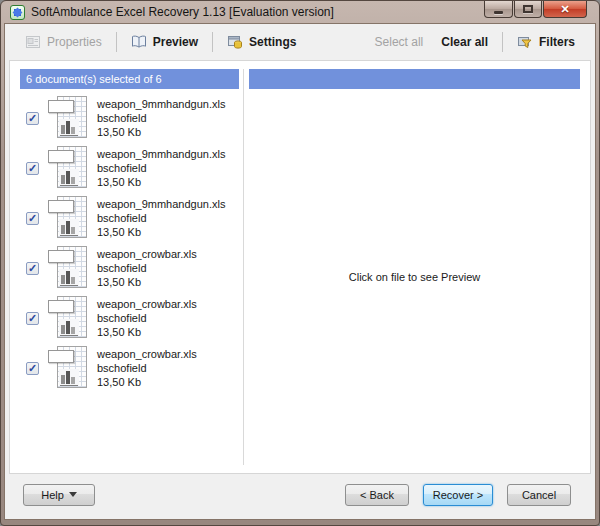  I want to click on help-label: Help, so click(52, 495).